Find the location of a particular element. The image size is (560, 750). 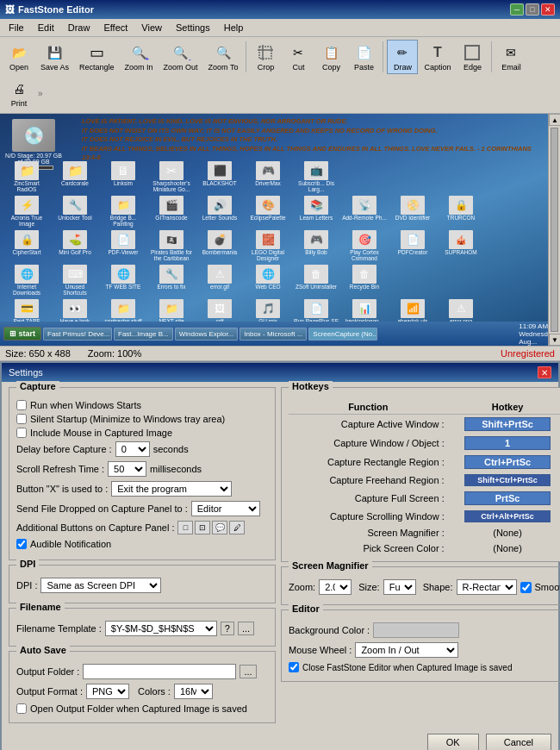

desktop-icon: 🧱LEGO DigitalDesigner is located at coordinates (268, 246).